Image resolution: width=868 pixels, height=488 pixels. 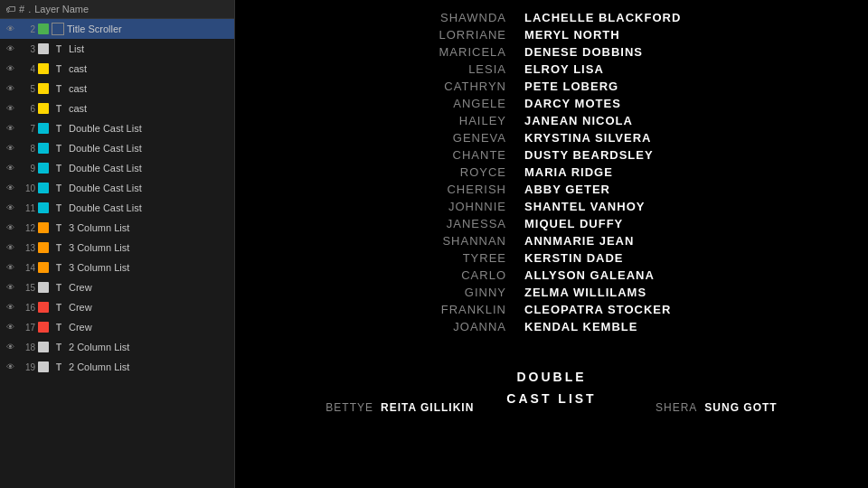 What do you see at coordinates (552, 87) in the screenshot?
I see `cast-row: CATHRYNPETE LOBERG` at bounding box center [552, 87].